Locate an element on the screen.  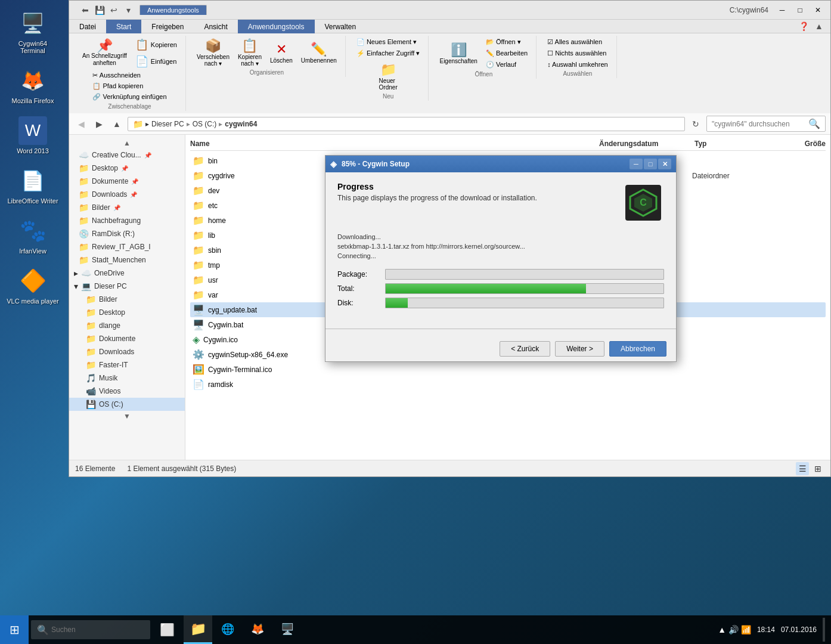
sidebar-item-dokumente-pc: 📁 Dokumente is located at coordinates (127, 339).